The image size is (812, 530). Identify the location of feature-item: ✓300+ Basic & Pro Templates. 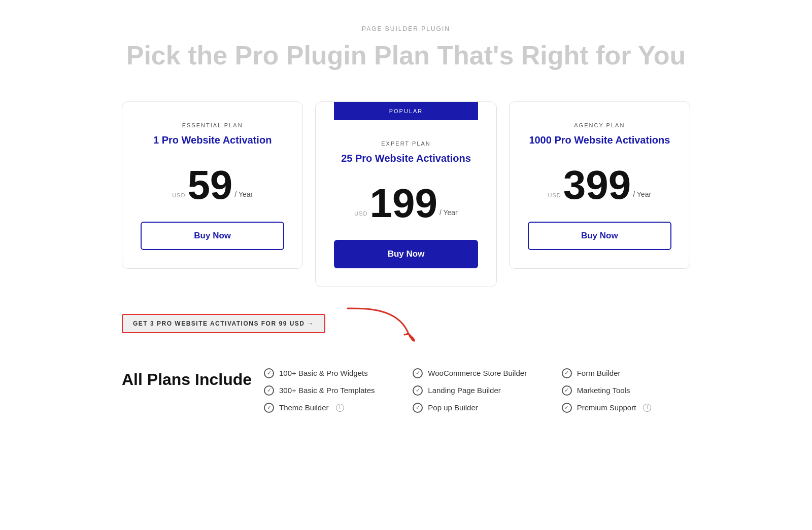
(328, 391).